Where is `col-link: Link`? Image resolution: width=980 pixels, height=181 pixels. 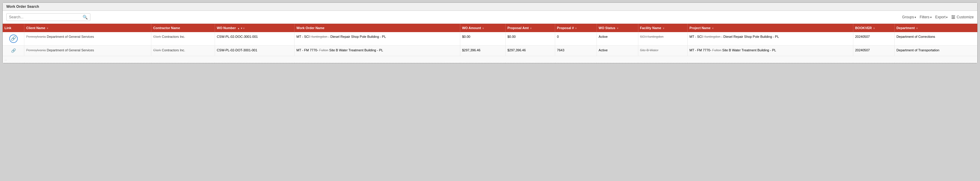
col-link: Link is located at coordinates (14, 28).